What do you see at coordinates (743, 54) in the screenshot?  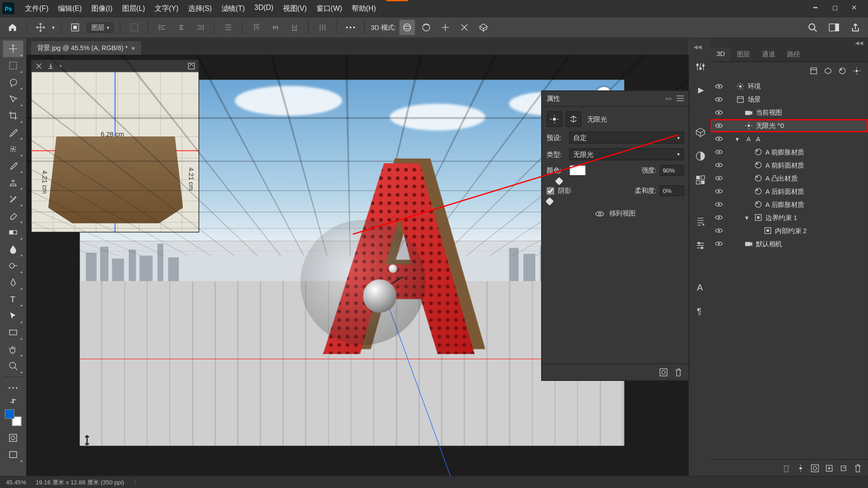 I see `panel-tab-图层: 图层` at bounding box center [743, 54].